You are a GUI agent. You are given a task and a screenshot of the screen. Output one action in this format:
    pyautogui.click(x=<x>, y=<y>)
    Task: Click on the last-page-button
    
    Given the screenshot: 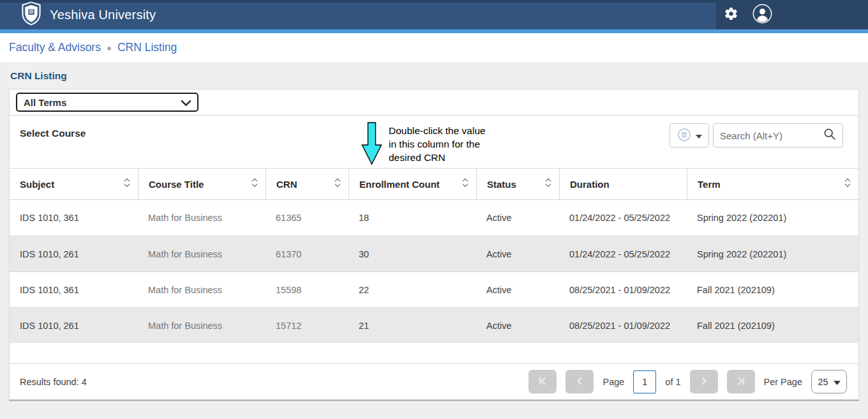 What is the action you would take?
    pyautogui.click(x=741, y=382)
    